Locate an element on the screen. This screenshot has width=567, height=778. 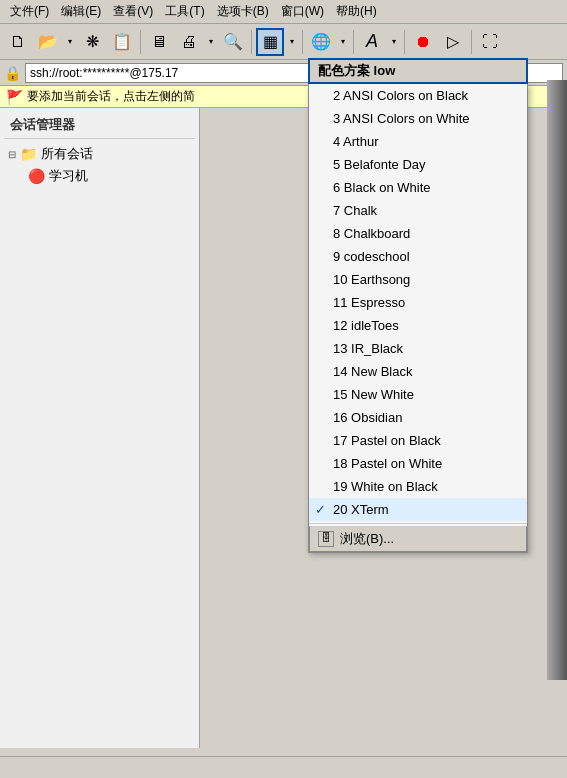
item-12-label: 13 IR_Black is located at coordinates (368, 348).